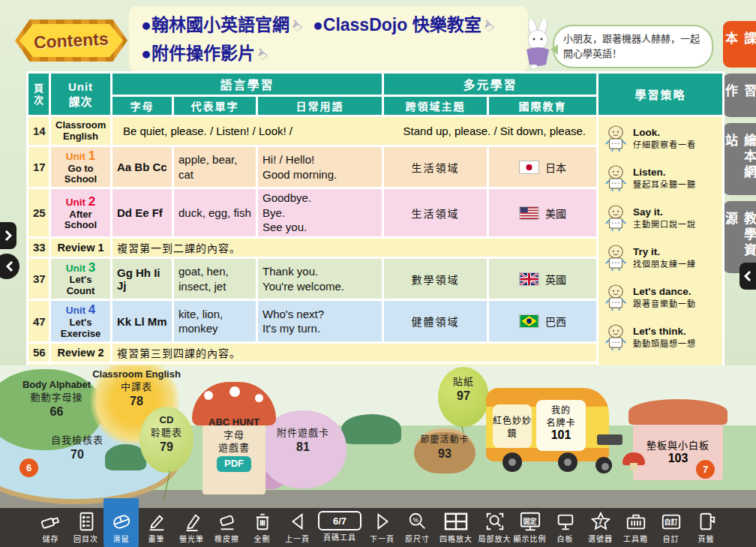 The image size is (756, 547). I want to click on page-number: 56, so click(39, 353).